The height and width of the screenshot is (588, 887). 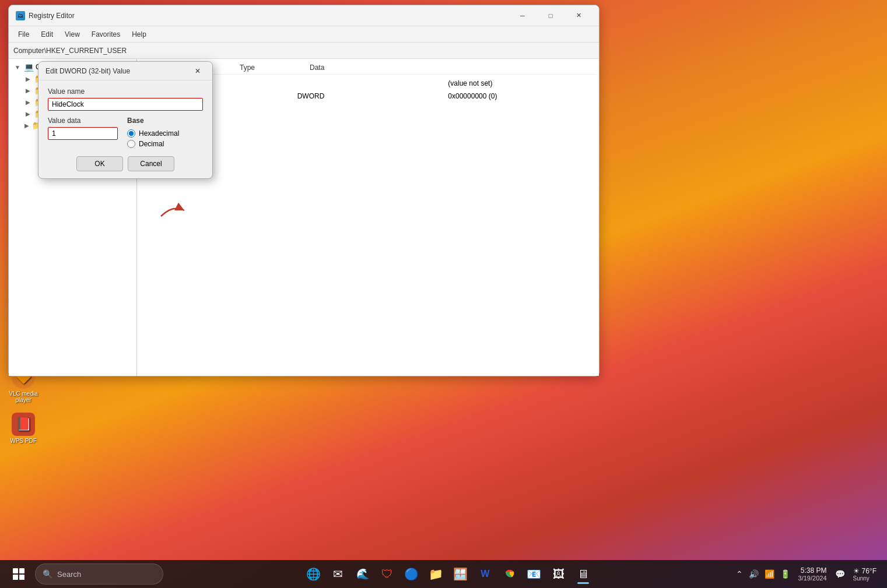 What do you see at coordinates (83, 133) in the screenshot?
I see `value-data-input` at bounding box center [83, 133].